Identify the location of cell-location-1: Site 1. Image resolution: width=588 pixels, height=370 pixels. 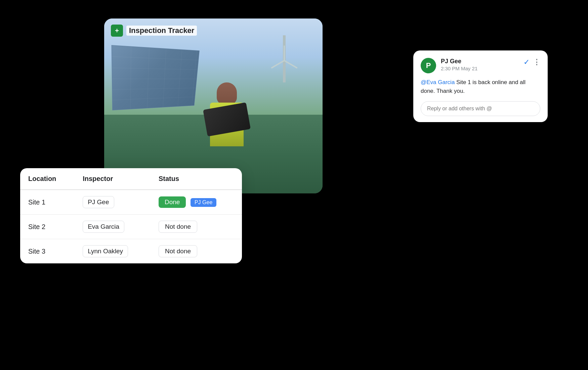
(47, 202).